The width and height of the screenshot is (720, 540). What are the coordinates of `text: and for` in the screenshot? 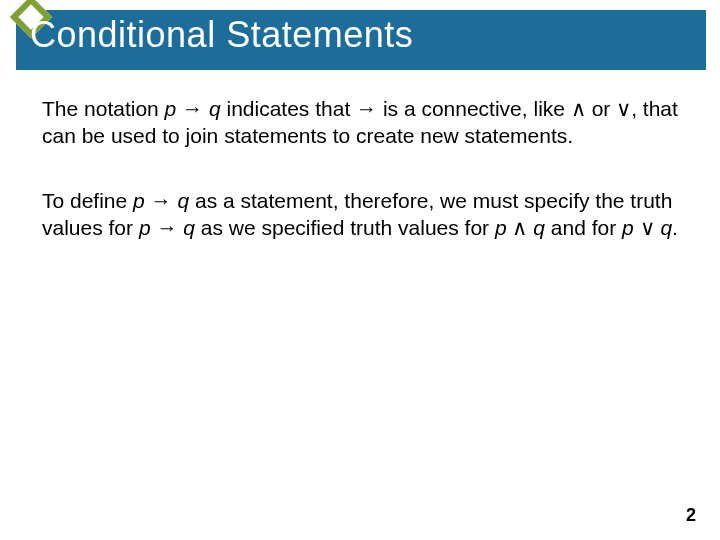 It's located at (584, 228).